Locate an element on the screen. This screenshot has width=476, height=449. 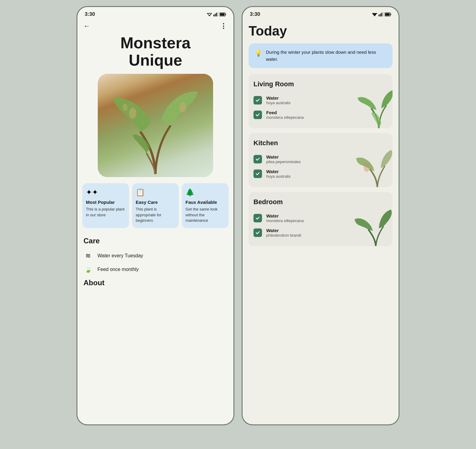
badge-desc-0: This is a popular plant in our store is located at coordinates (106, 212).